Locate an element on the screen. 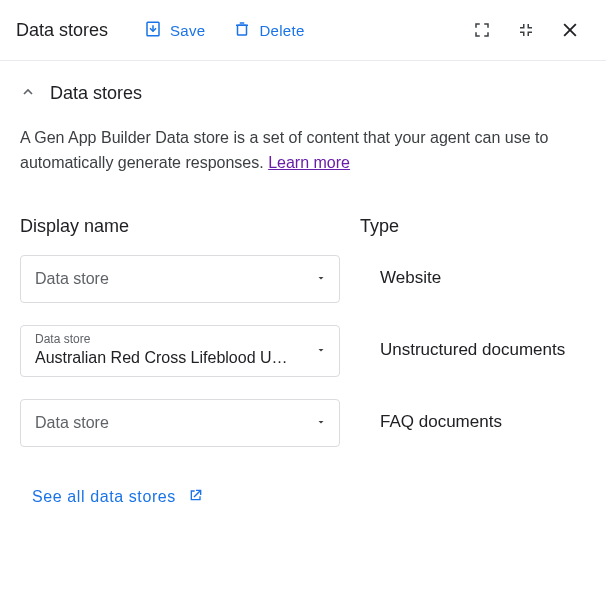 Image resolution: width=606 pixels, height=596 pixels. panel-title: Data stores is located at coordinates (62, 30).